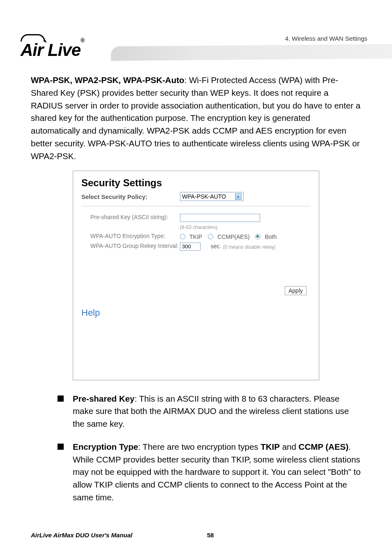 Image resolution: width=392 pixels, height=555 pixels. What do you see at coordinates (326, 39) in the screenshot?
I see `chapter-label: 4. Wireless and WAN Settings` at bounding box center [326, 39].